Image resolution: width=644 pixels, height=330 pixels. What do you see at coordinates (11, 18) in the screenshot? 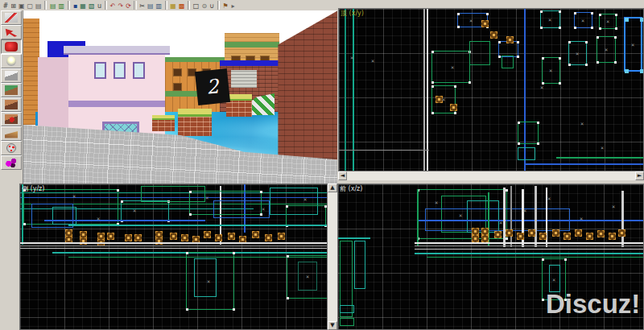
I see `pen-tool-button` at bounding box center [11, 18].